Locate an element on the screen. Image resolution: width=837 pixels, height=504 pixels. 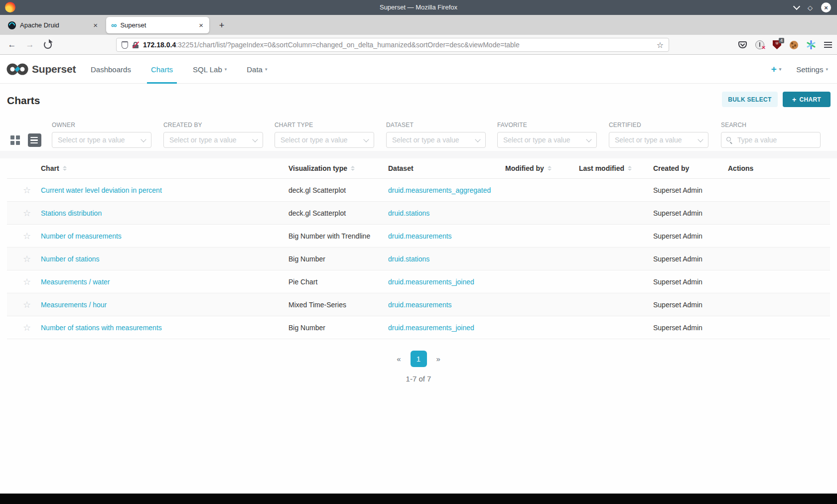
filter-owner: OWNER Select or type a value is located at coordinates (102, 134).